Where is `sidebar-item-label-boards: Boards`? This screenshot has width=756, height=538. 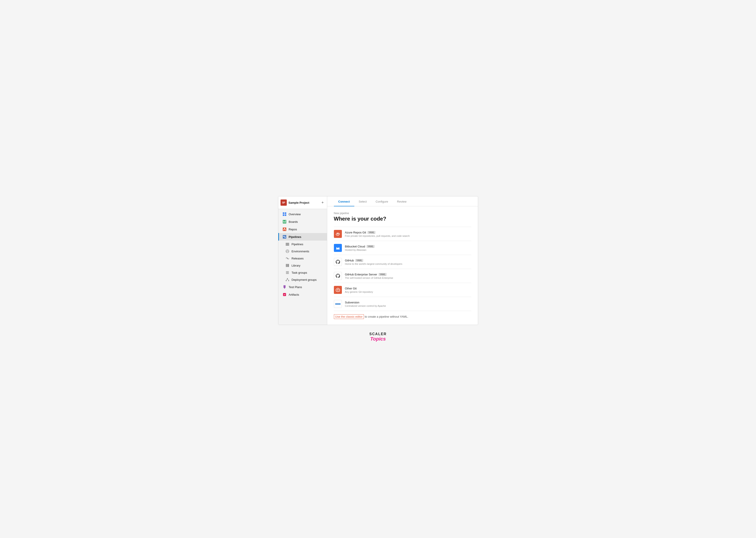
sidebar-item-label-boards: Boards is located at coordinates (293, 222).